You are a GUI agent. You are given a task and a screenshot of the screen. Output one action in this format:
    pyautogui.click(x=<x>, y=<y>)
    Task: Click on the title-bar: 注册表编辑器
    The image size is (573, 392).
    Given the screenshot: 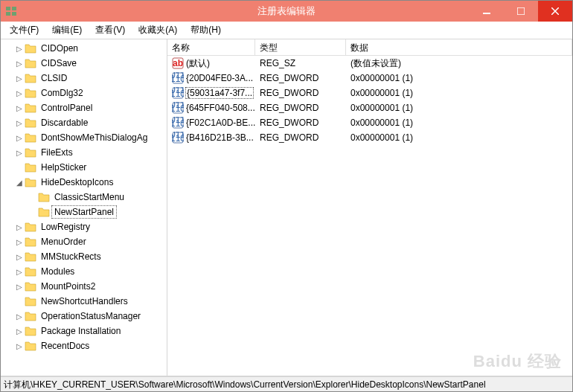 What is the action you would take?
    pyautogui.click(x=286, y=11)
    